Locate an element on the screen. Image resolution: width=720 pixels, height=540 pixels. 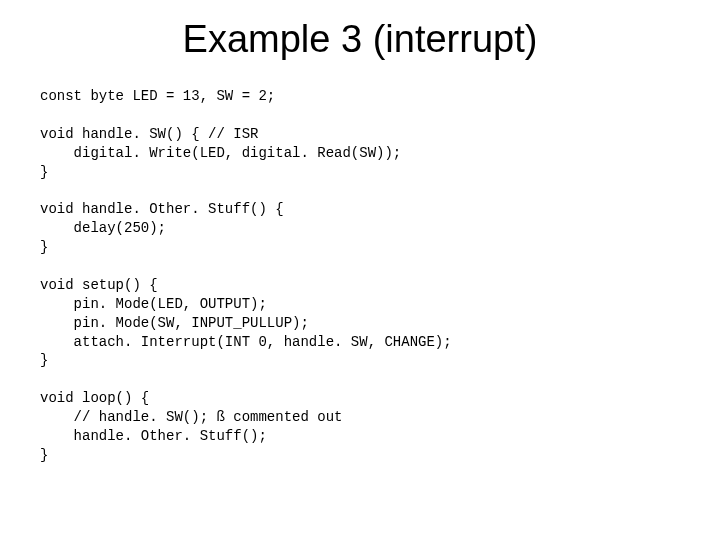
code-line: const byte LED = 13, SW = 2; is located at coordinates (158, 96).